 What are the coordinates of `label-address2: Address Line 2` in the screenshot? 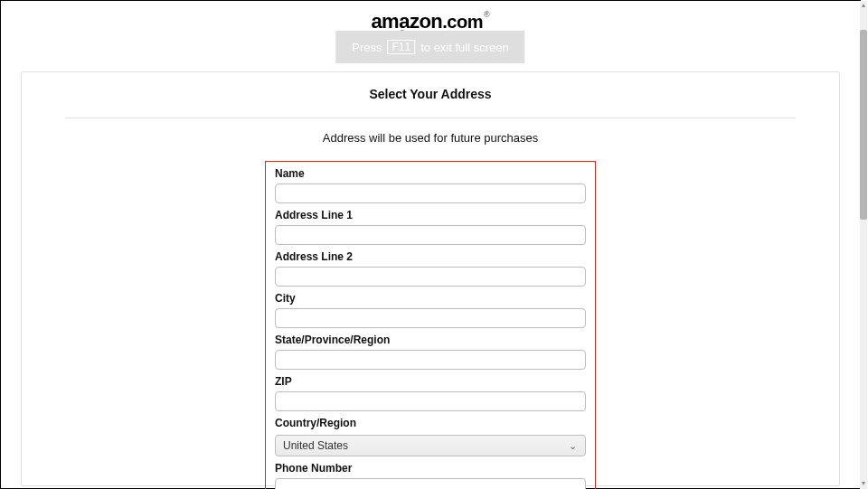 It's located at (430, 257).